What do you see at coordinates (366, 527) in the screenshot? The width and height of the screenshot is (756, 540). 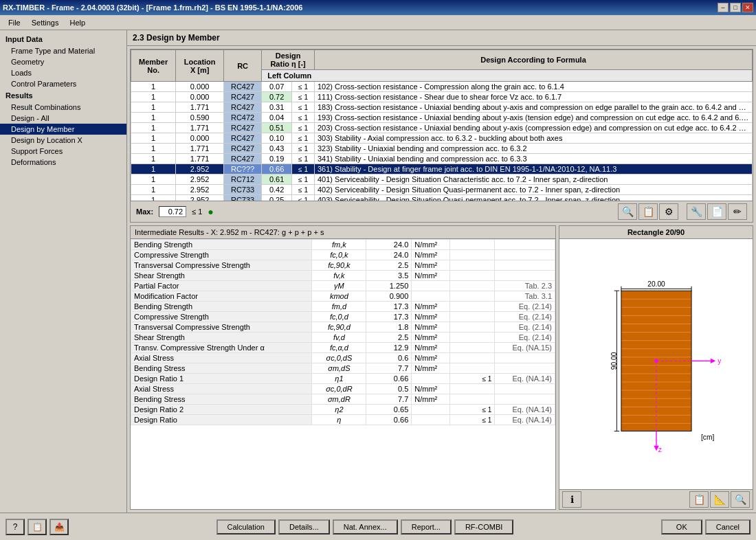 I see `nat-annex-button: Nat. Annex...` at bounding box center [366, 527].